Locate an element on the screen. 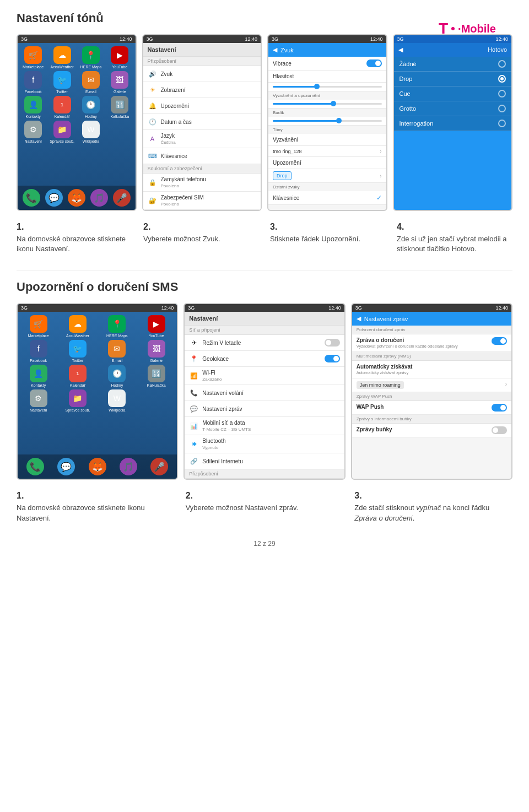 The width and height of the screenshot is (529, 812). app-twitter: 🐦 Twitter is located at coordinates (62, 83).